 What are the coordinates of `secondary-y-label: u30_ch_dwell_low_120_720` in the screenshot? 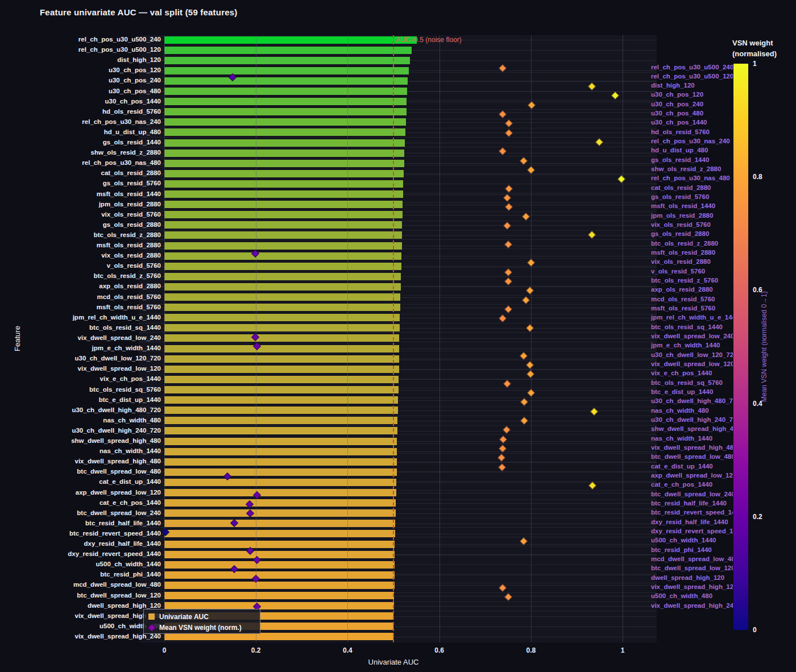 It's located at (692, 355).